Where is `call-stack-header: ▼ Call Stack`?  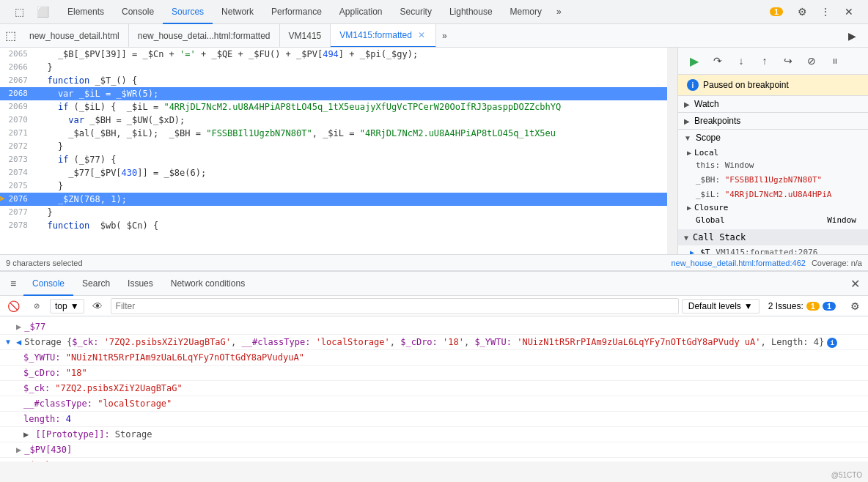 call-stack-header: ▼ Call Stack is located at coordinates (773, 237).